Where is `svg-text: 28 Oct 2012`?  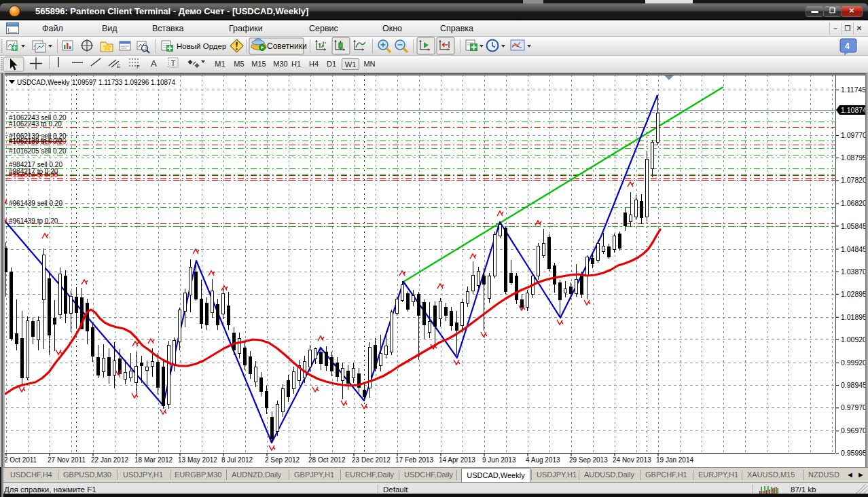 svg-text: 28 Oct 2012 is located at coordinates (327, 460).